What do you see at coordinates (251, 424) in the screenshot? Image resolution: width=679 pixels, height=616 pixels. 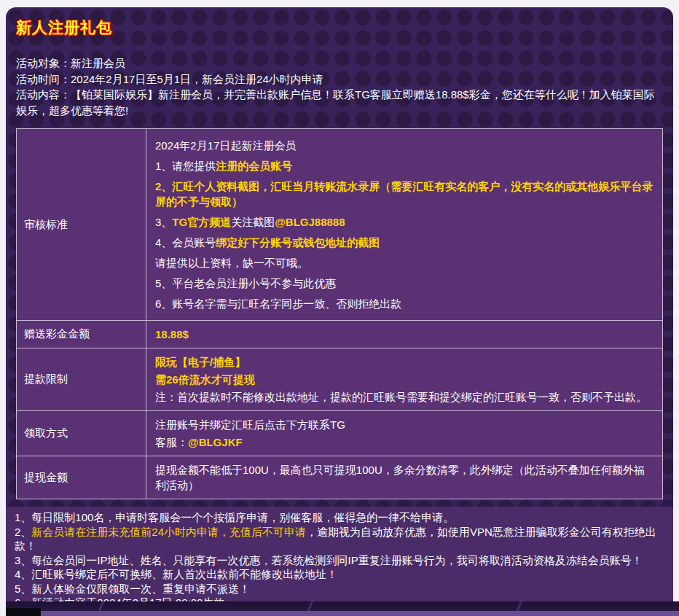 I see `text-segment: 注册账号并绑定汇旺后点击下方联系TG` at bounding box center [251, 424].